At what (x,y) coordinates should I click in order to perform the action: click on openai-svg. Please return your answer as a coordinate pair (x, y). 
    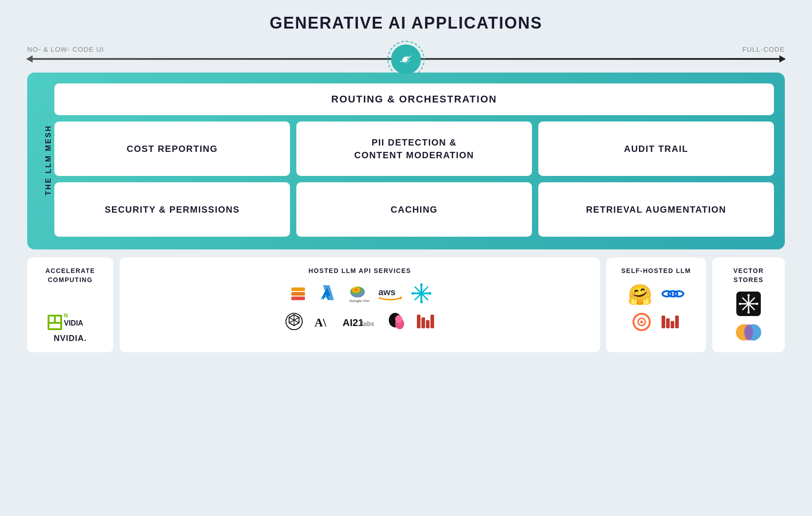
    Looking at the image, I should click on (294, 321).